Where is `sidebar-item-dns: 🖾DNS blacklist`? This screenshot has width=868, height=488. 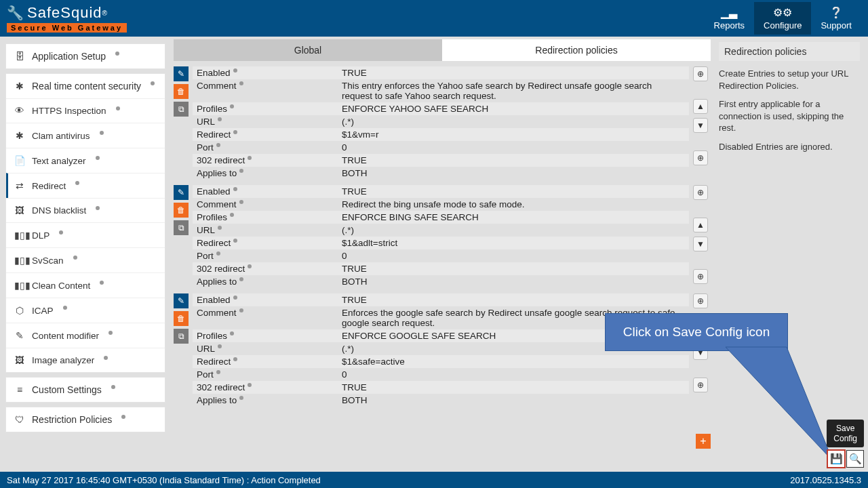
sidebar-item-dns: 🖾DNS blacklist is located at coordinates (85, 210).